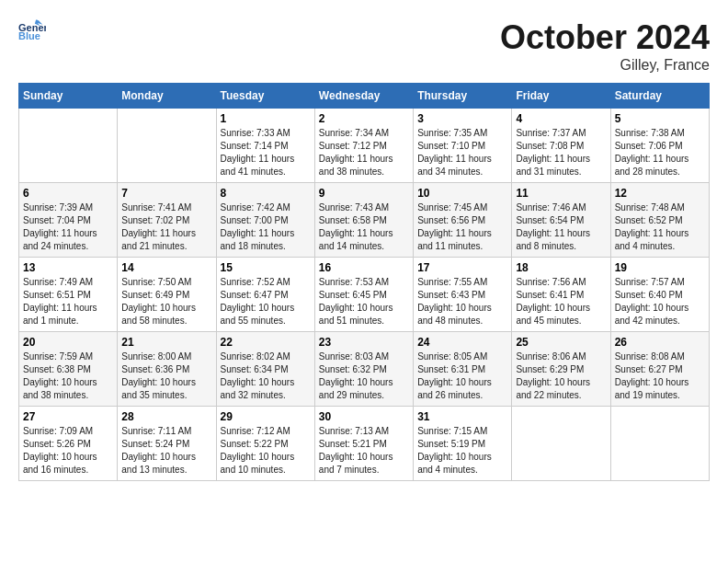  Describe the element at coordinates (561, 268) in the screenshot. I see `day-number: 18` at that location.